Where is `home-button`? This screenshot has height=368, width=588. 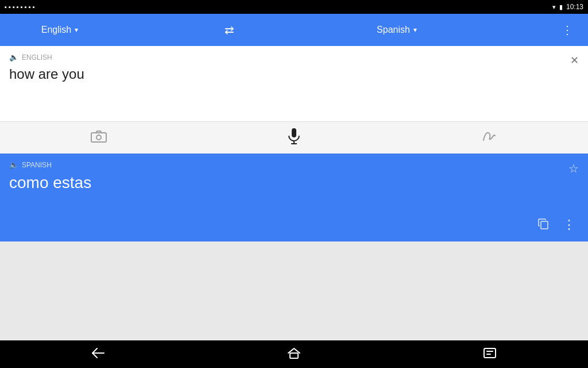 home-button is located at coordinates (294, 354).